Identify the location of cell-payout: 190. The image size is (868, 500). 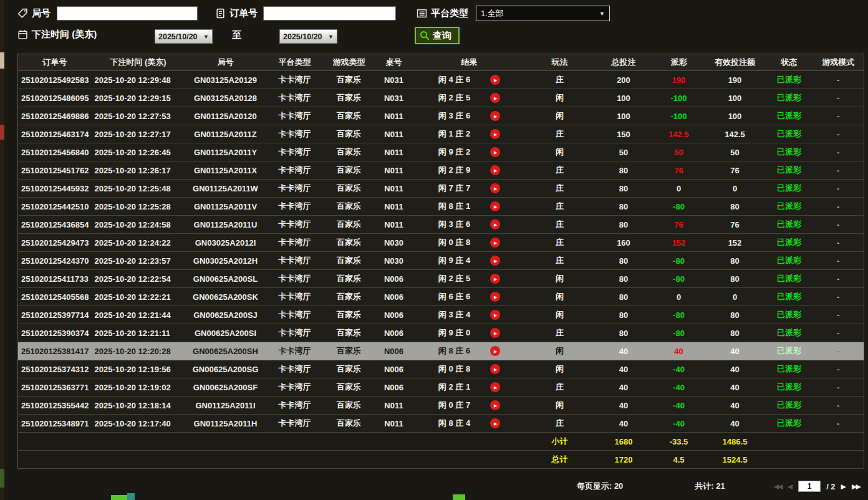
(679, 80).